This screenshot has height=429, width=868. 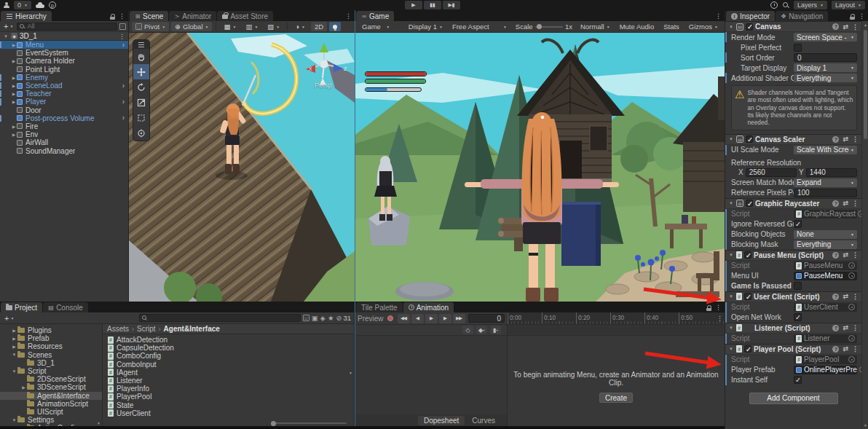 What do you see at coordinates (549, 27) in the screenshot?
I see `scale-slider` at bounding box center [549, 27].